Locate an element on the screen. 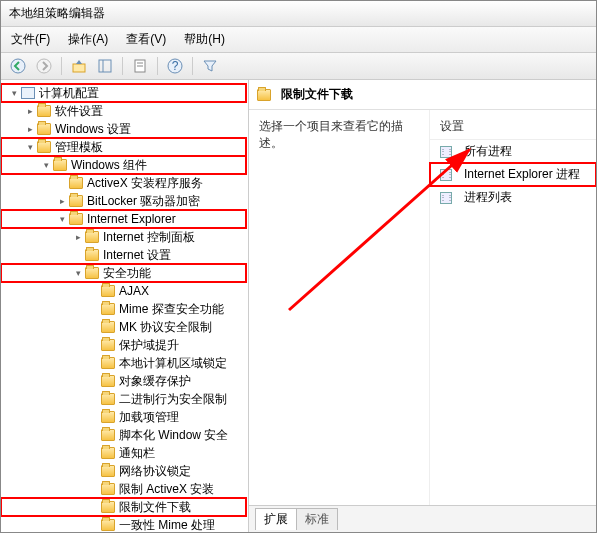  tree-item: 限制文件下载 is located at coordinates (124, 507).